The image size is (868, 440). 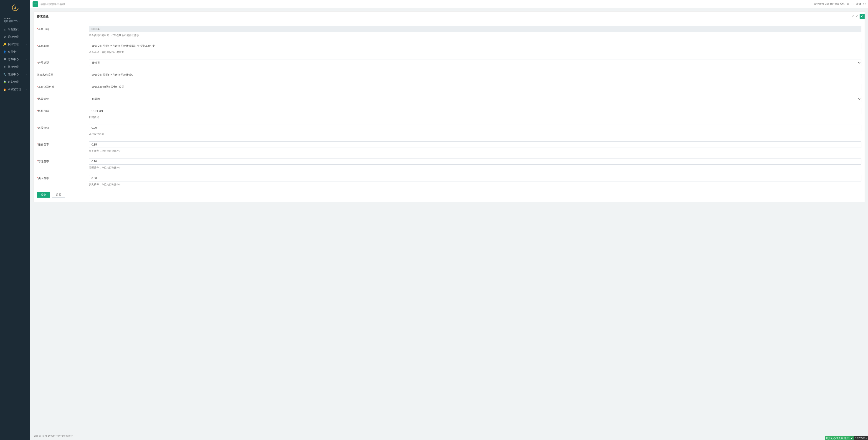 What do you see at coordinates (449, 180) in the screenshot?
I see `row-buy-fee: *买入费率 买入费率，单位为百分比(%)` at bounding box center [449, 180].